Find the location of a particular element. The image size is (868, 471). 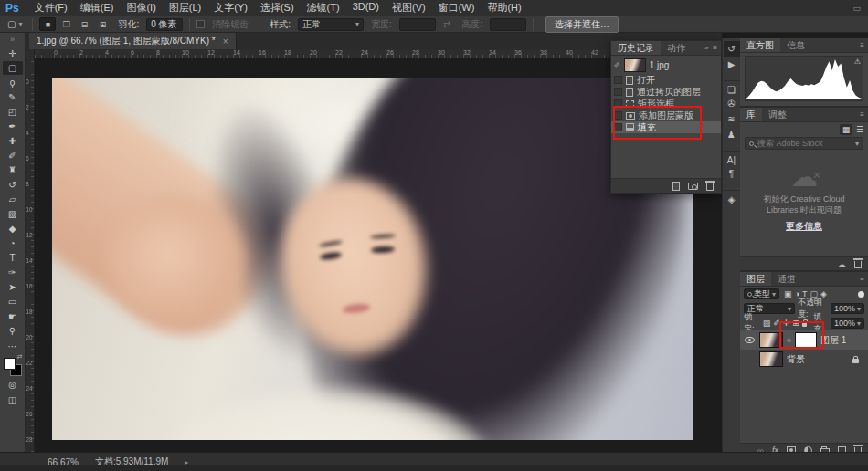

menu-item: 图层(L) is located at coordinates (185, 7).